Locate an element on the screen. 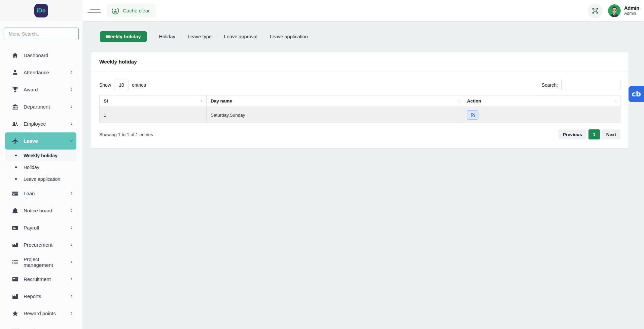 This screenshot has height=329, width=644. sidebar-item-award: Award is located at coordinates (41, 89).